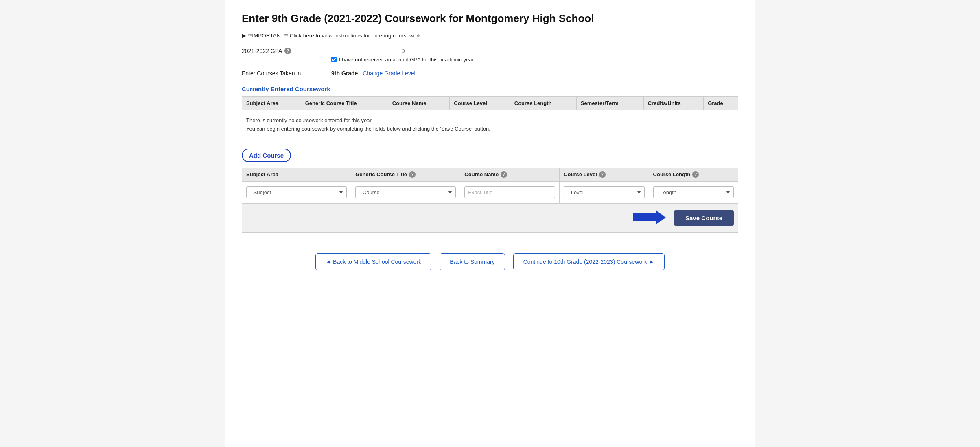 The image size is (980, 447). Describe the element at coordinates (403, 55) in the screenshot. I see `gpa-inputs: 0 I have not received an annual GPA for …` at that location.